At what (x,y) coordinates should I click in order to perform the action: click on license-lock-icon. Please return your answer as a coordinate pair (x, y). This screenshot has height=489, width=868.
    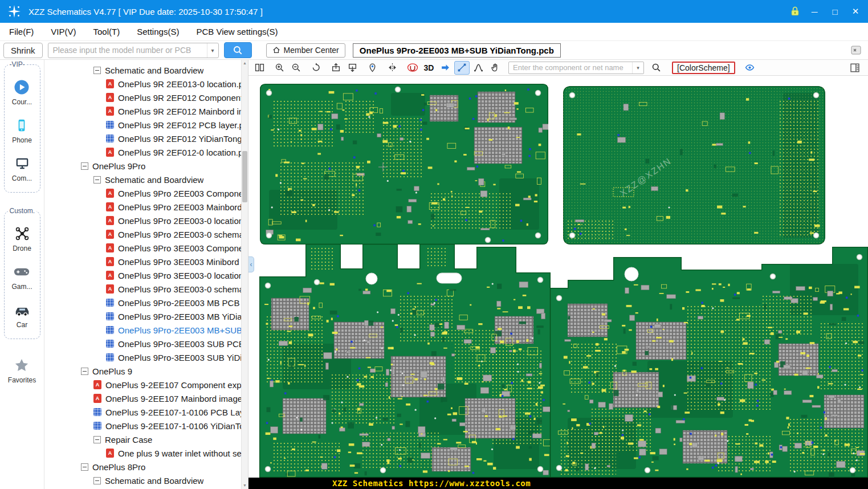
    Looking at the image, I should click on (795, 11).